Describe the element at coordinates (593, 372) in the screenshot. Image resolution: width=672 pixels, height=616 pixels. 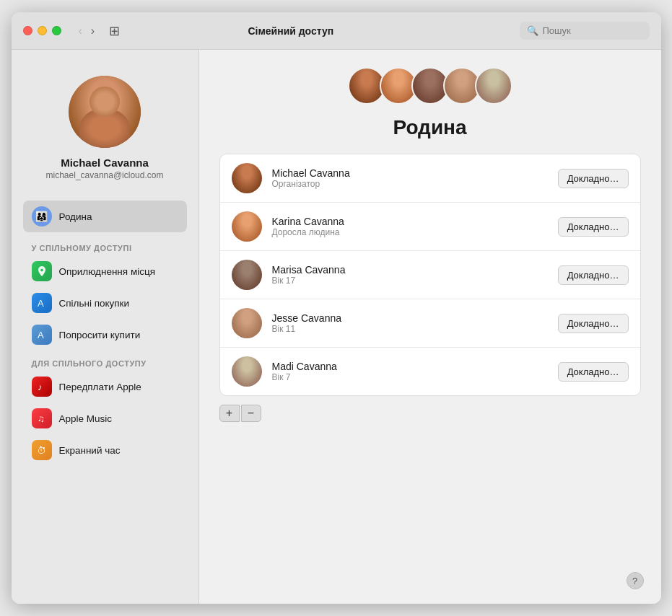
I see `detail-button-5: Докладно…` at that location.